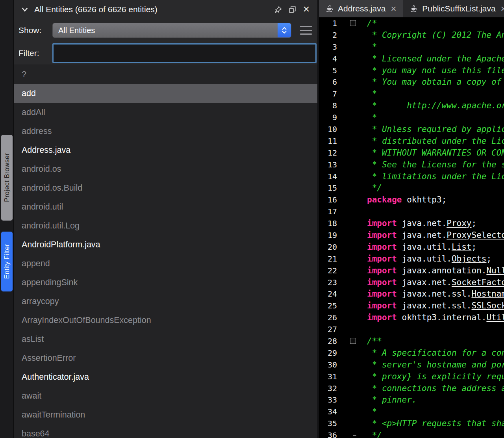 This screenshot has height=438, width=504. Describe the element at coordinates (165, 339) in the screenshot. I see `list-item: asList` at that location.